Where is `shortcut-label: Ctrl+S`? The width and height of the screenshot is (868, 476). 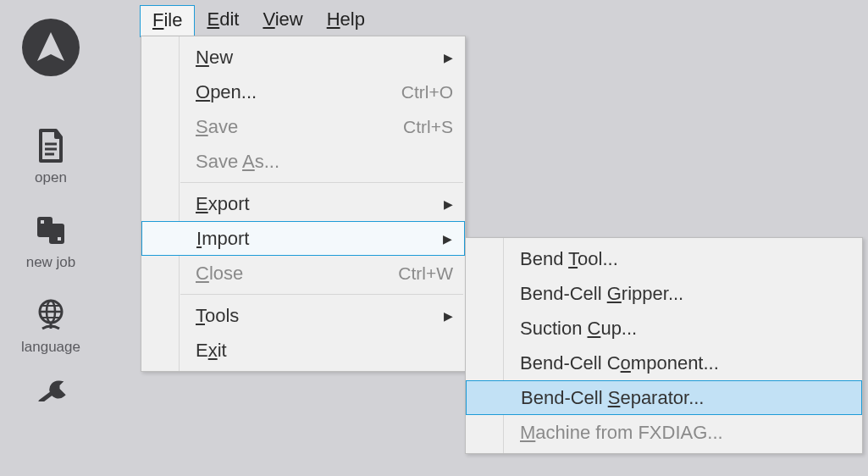
shortcut-label: Ctrl+S is located at coordinates (428, 127).